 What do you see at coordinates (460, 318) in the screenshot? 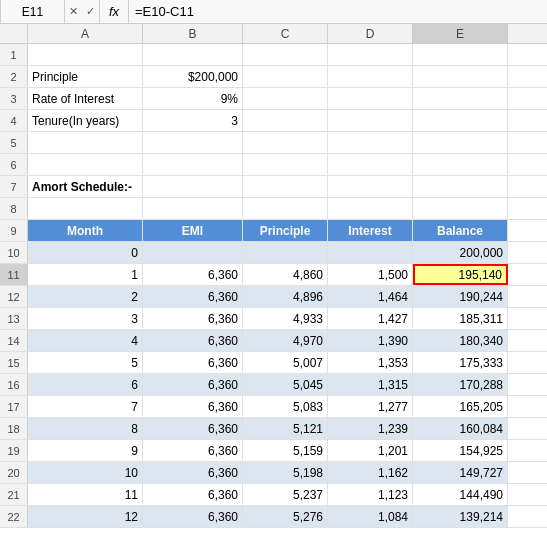
I see `cell-e13: 185,311` at bounding box center [460, 318].